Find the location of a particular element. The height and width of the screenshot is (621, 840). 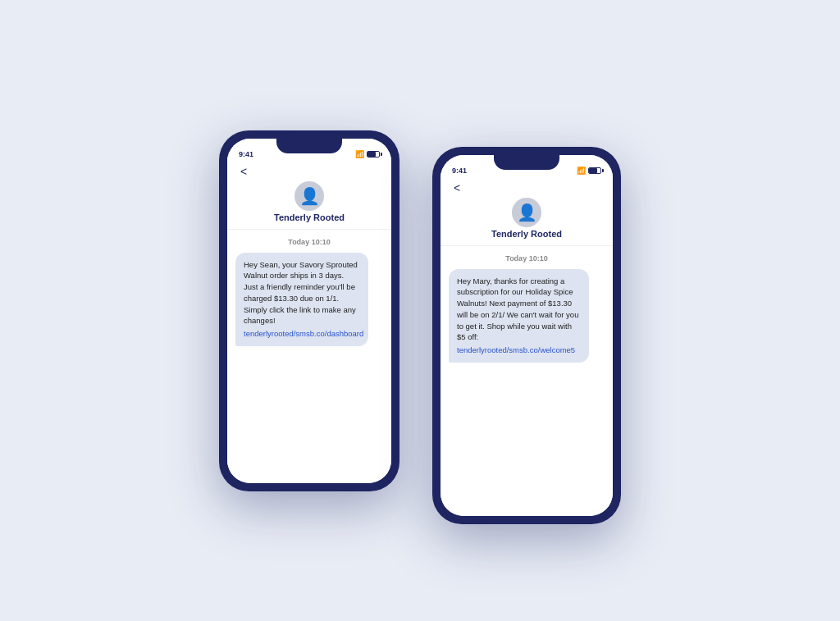

phone-1-message-bubble: Hey Sean, your Savory Sprouted Walnut or… is located at coordinates (302, 299).